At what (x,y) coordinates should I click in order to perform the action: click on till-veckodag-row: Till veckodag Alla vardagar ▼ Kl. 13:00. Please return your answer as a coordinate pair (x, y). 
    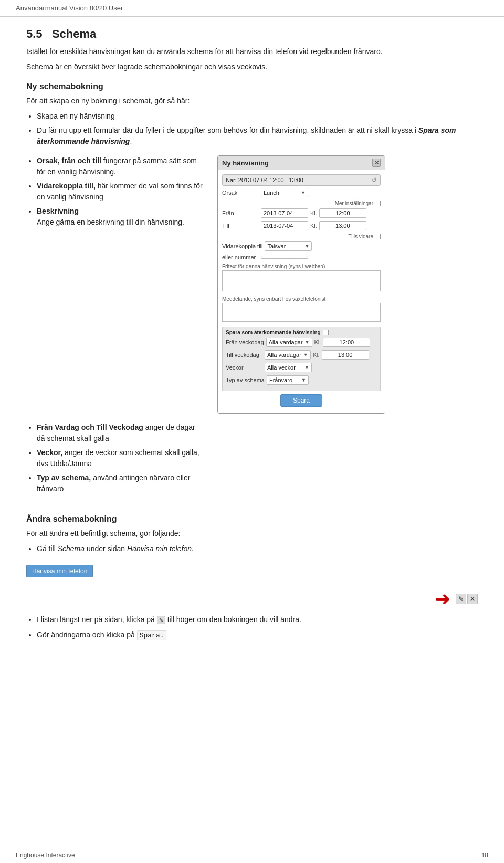
    Looking at the image, I should click on (301, 355).